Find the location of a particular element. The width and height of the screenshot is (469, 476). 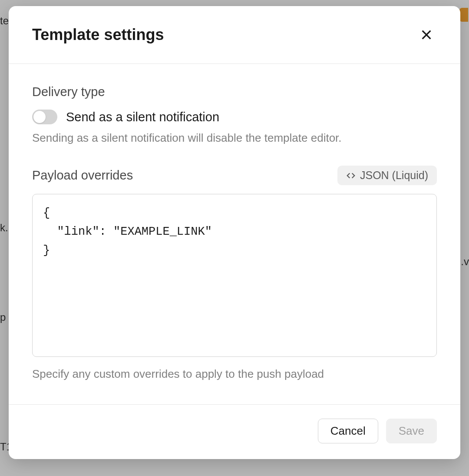

save-button: Save is located at coordinates (412, 431).